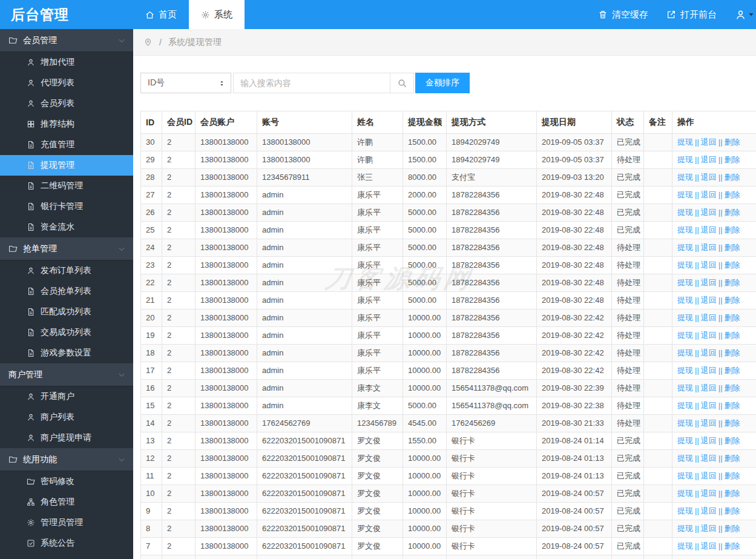 This screenshot has width=756, height=559. Describe the element at coordinates (67, 207) in the screenshot. I see `sidebar-item-bankcard-management: 银行卡管理` at that location.